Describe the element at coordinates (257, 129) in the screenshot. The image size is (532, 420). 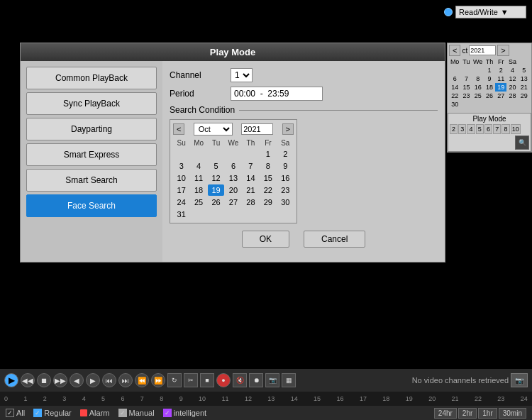
I see `cal-year-input` at that location.